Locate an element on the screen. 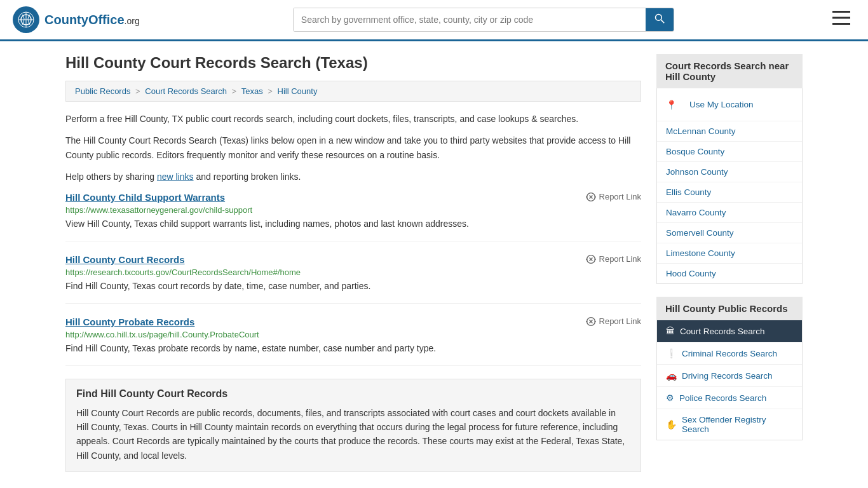  criminal-records-icon: ❕ is located at coordinates (671, 353).